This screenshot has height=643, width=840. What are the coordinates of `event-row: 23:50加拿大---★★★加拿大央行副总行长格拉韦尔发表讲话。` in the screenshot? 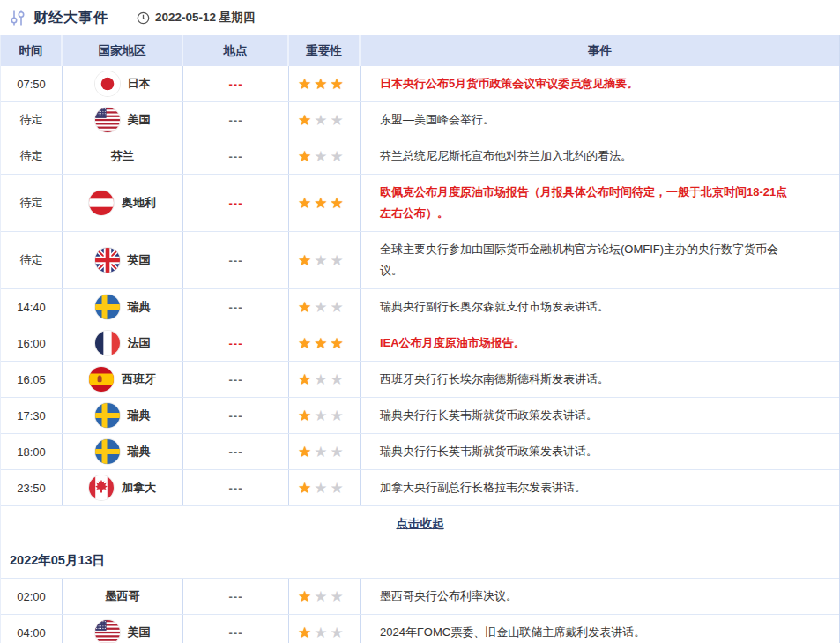 It's located at (420, 489).